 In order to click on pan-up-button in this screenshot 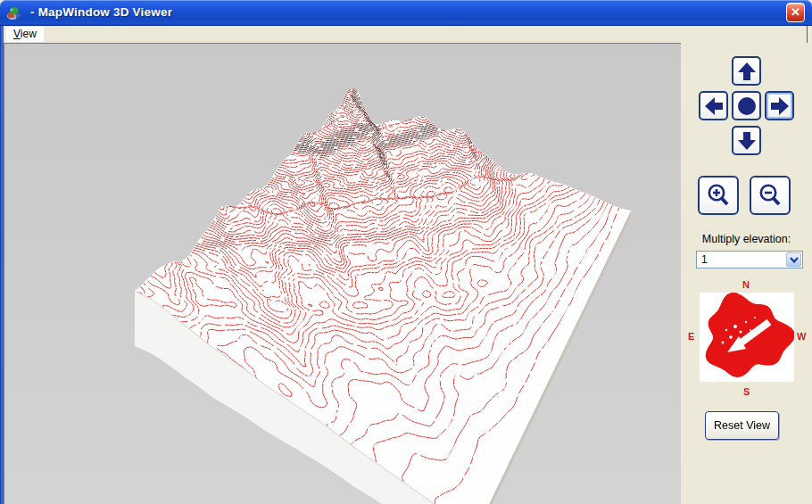, I will do `click(746, 71)`.